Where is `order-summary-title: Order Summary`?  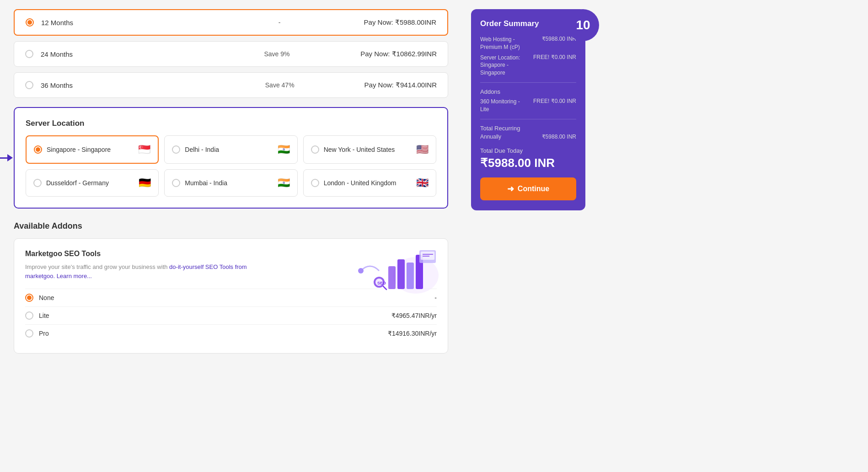 order-summary-title: Order Summary is located at coordinates (528, 24).